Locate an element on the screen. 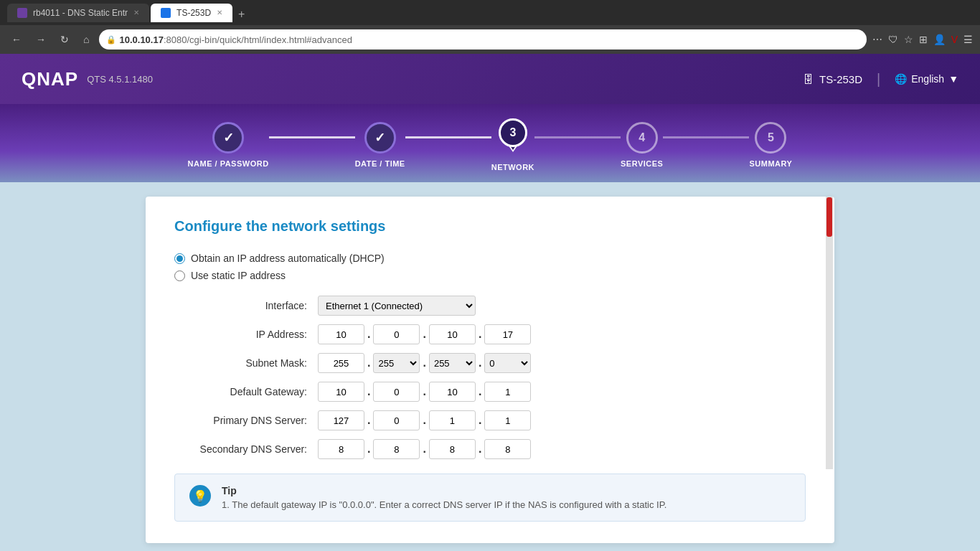 This screenshot has height=551, width=980. tab-close-1: ✕ is located at coordinates (136, 13).